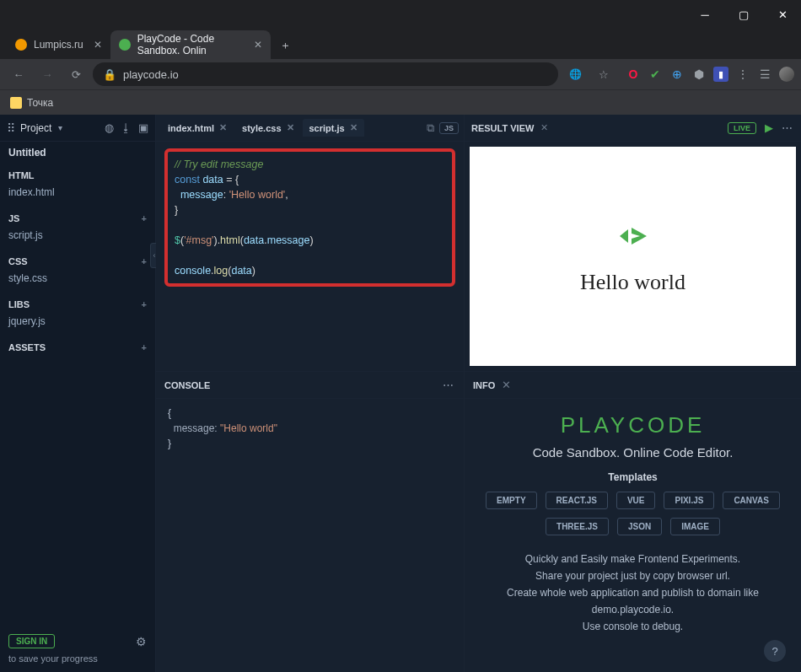 This screenshot has height=672, width=801. I want to click on help-button: ?, so click(775, 651).